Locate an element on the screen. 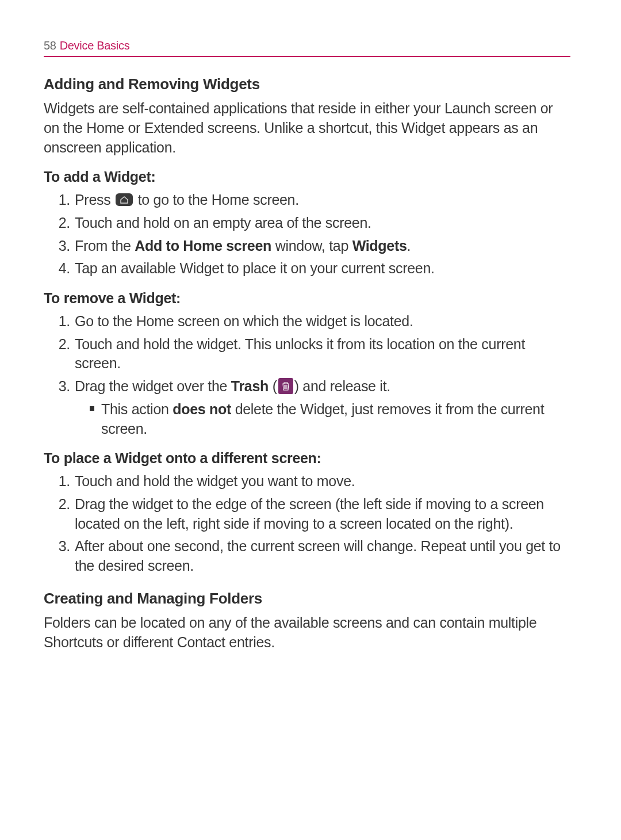 This screenshot has height=840, width=621. page-number: 58 is located at coordinates (50, 46).